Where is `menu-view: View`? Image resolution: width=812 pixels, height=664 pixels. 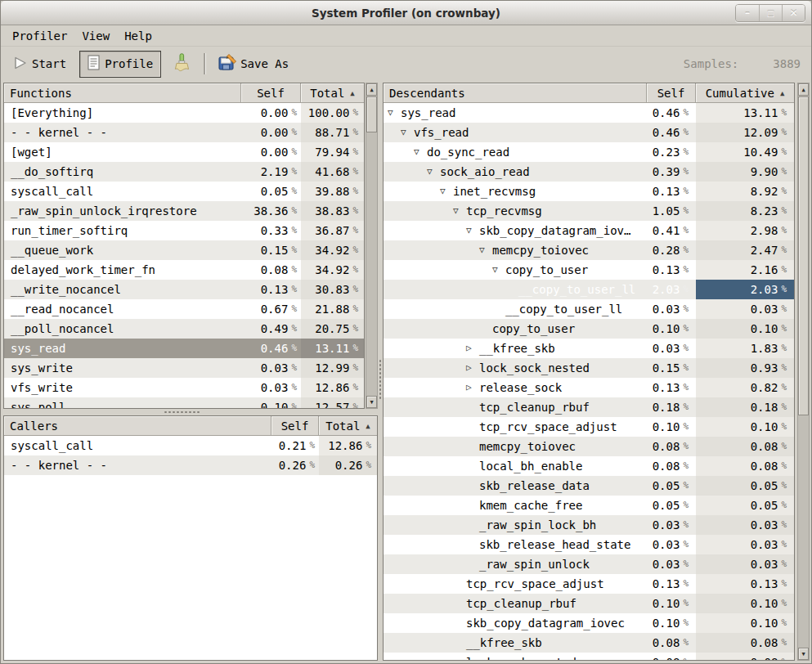
menu-view: View is located at coordinates (96, 36).